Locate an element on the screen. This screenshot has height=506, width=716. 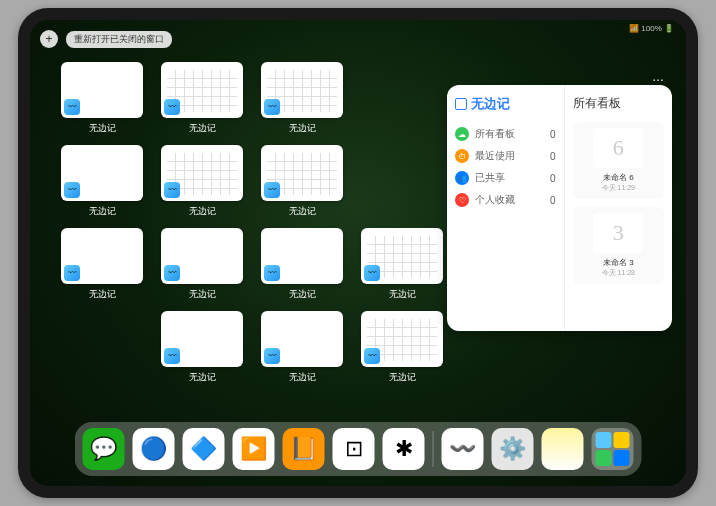
board-preview: 3 is located at coordinates (618, 233).